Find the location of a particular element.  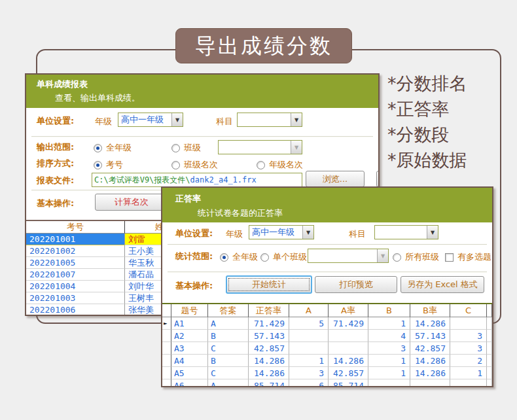

radio-label: 班级 is located at coordinates (192, 148).